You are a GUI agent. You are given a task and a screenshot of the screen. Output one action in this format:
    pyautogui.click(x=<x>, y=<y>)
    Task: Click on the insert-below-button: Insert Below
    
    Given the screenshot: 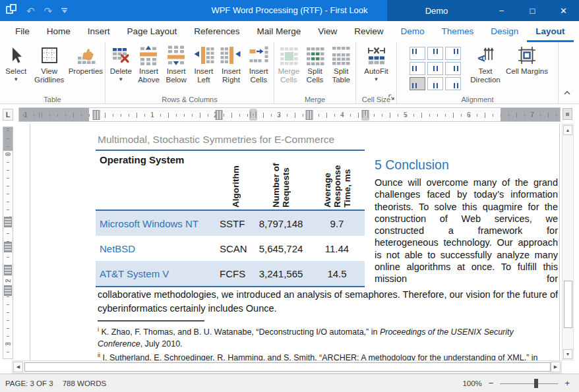 What is the action you would take?
    pyautogui.click(x=176, y=70)
    